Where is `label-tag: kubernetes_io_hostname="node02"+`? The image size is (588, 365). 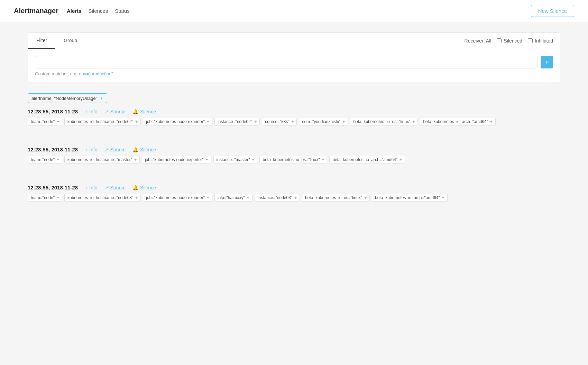 label-tag: kubernetes_io_hostname="node02"+ is located at coordinates (102, 122).